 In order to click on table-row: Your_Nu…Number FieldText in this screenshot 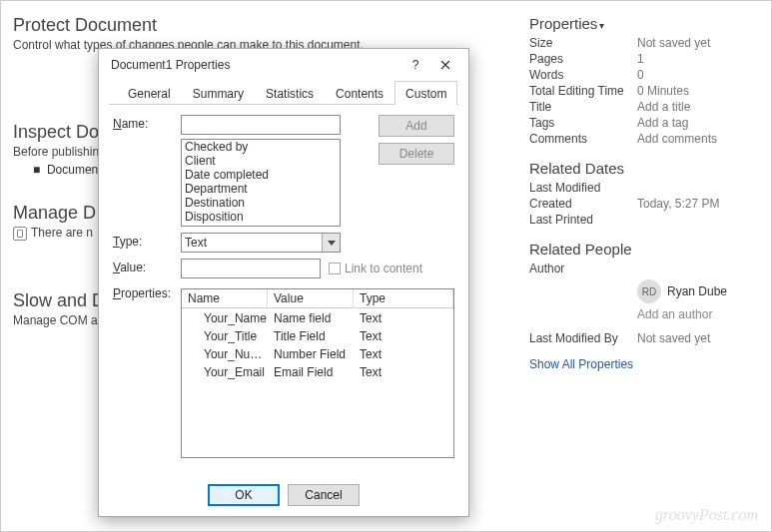, I will do `click(318, 354)`.